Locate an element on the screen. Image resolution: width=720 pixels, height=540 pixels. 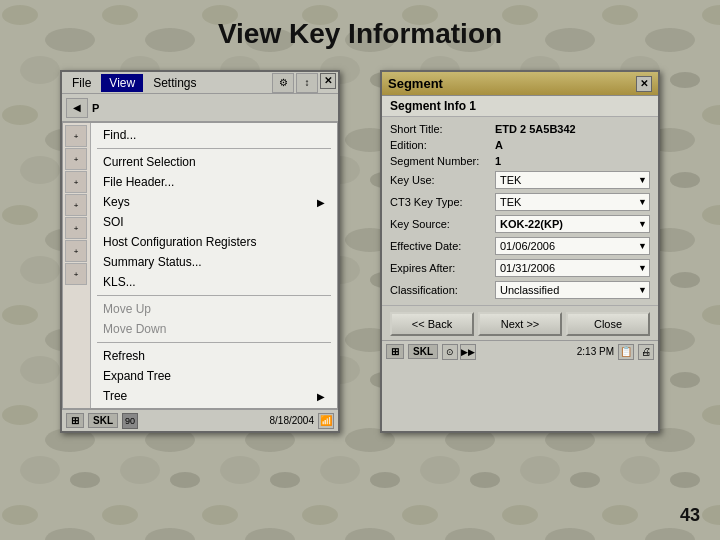
toolbar-icon-1: ⚙ is located at coordinates (283, 83).